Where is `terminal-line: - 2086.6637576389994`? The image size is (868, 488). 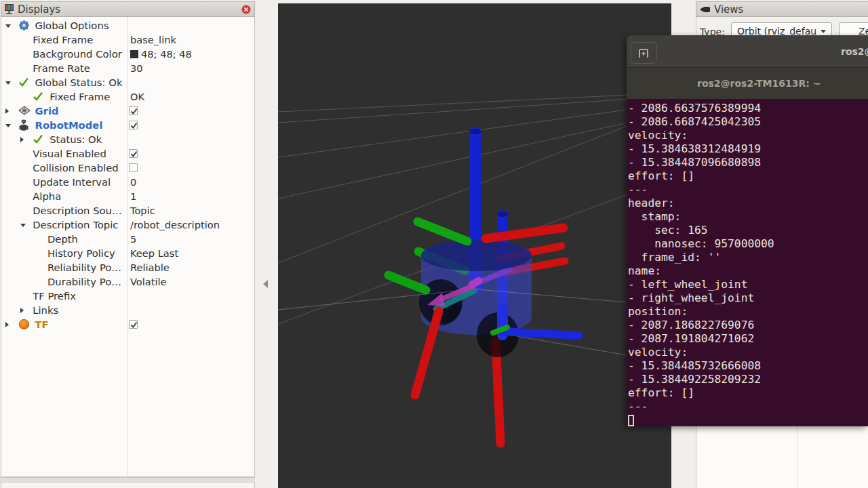 terminal-line: - 2086.6637576389994 is located at coordinates (748, 108).